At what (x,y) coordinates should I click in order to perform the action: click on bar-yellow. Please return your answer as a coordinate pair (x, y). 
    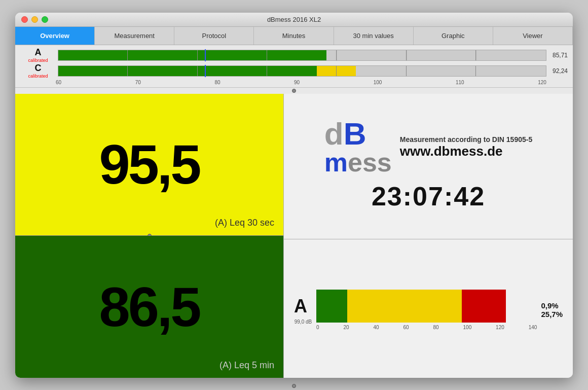
    Looking at the image, I should click on (405, 306).